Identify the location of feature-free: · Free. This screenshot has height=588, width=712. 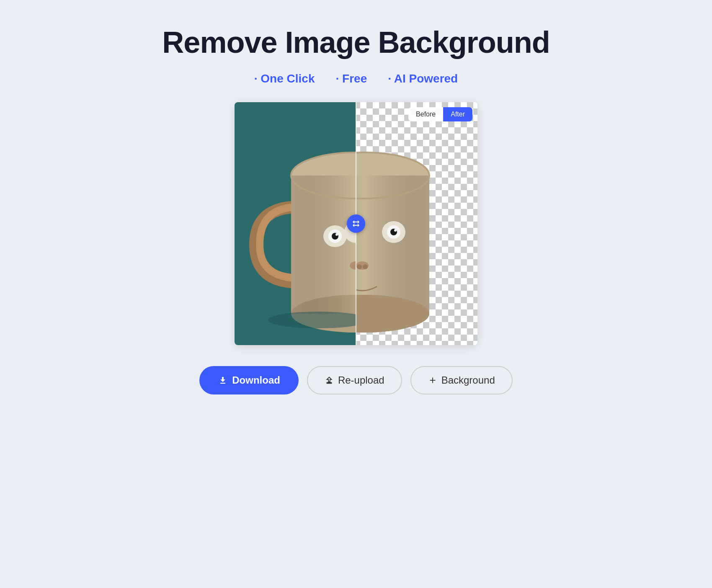
(352, 79).